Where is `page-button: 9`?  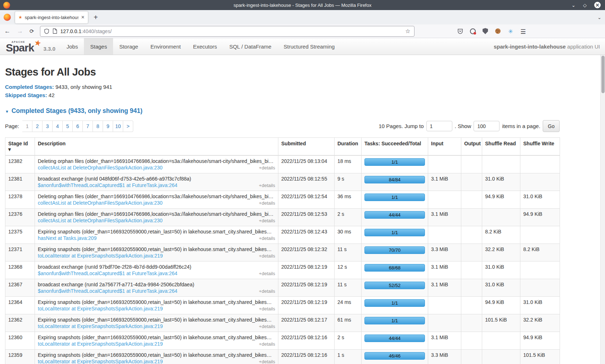
page-button: 9 is located at coordinates (108, 126).